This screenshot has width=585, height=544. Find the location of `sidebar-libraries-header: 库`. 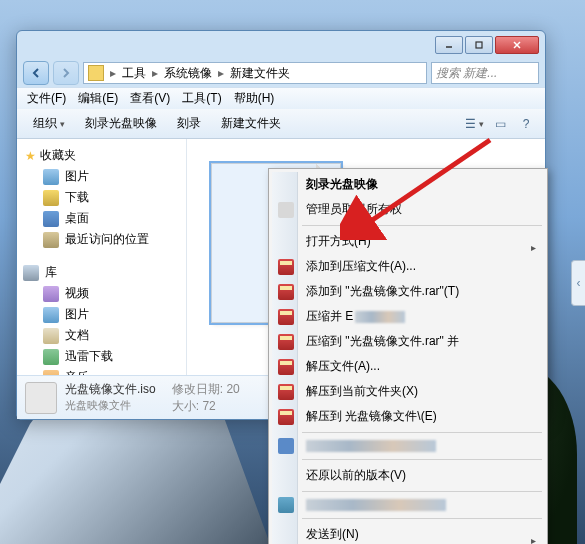

sidebar-libraries-header: 库 is located at coordinates (102, 272).